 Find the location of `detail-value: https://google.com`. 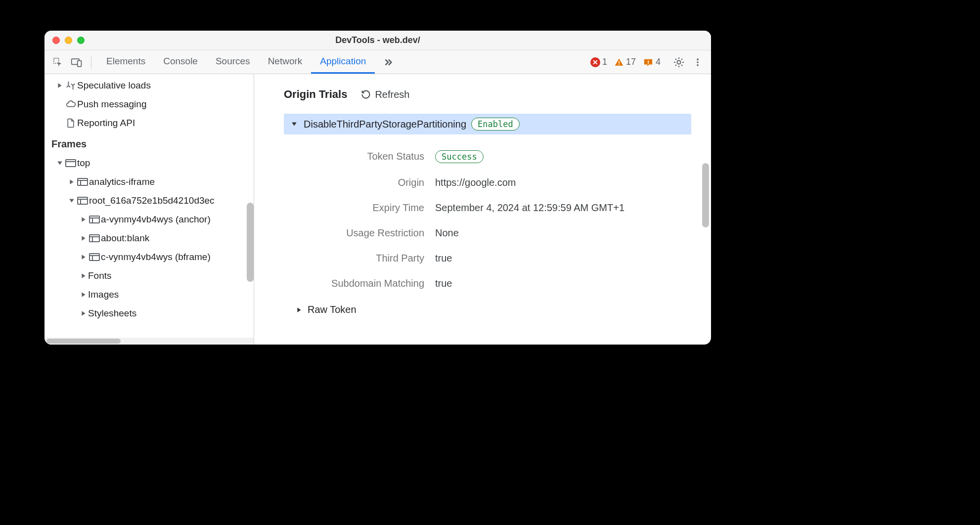

detail-value: https://google.com is located at coordinates (476, 183).